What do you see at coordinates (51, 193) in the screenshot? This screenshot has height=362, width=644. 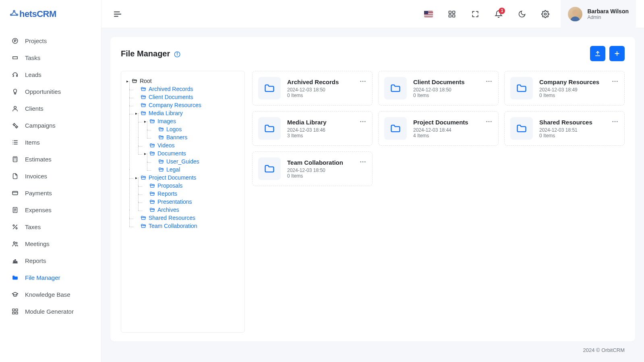 I see `sidebar-item-payments: Payments` at bounding box center [51, 193].